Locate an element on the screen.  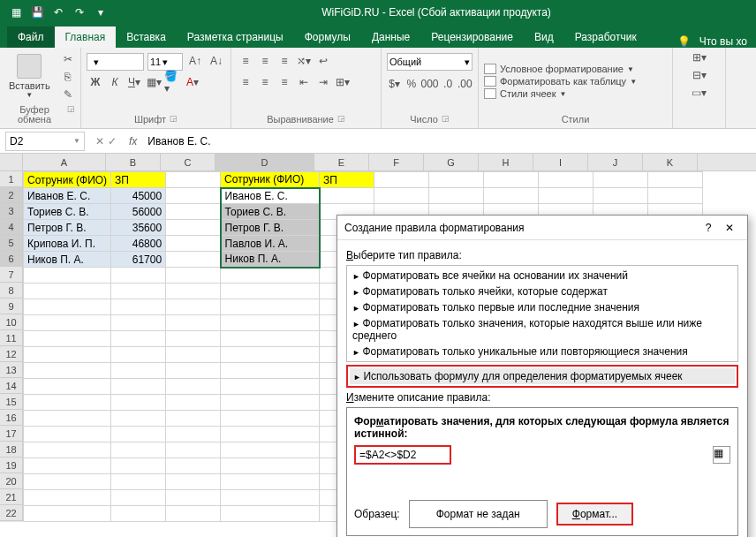
bold-icon: Ж is located at coordinates (95, 82).